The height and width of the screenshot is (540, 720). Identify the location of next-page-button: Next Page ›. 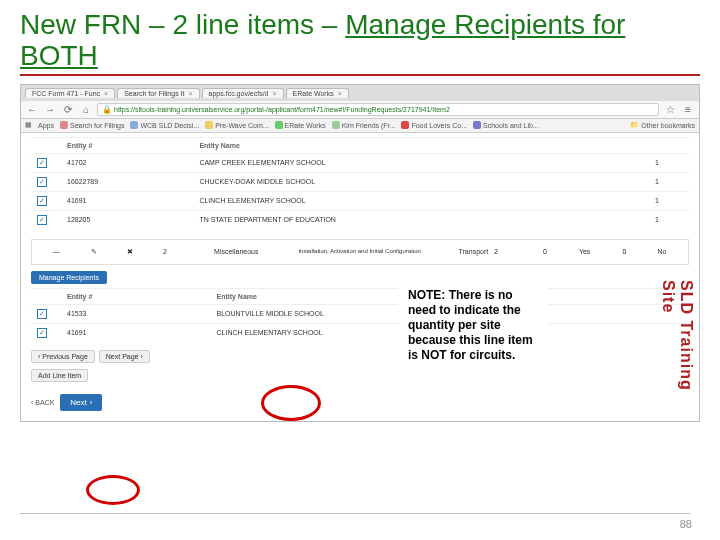
(124, 356).